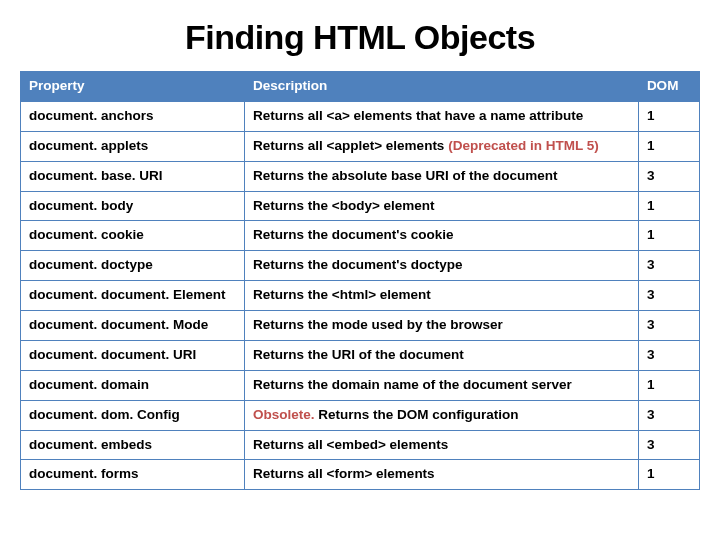 The height and width of the screenshot is (540, 720). Describe the element at coordinates (360, 355) in the screenshot. I see `table-row: document. document. URIReturns the URI o…` at that location.